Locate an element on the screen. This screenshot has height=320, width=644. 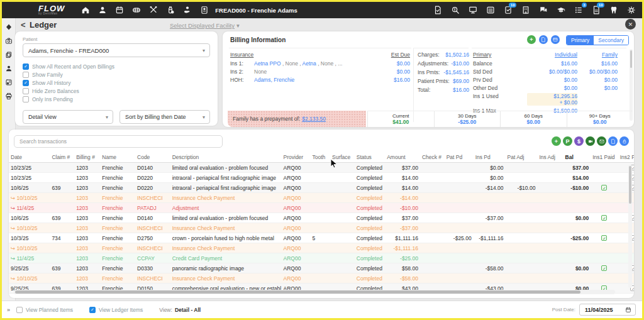
transactions-p-button: P is located at coordinates (567, 141).